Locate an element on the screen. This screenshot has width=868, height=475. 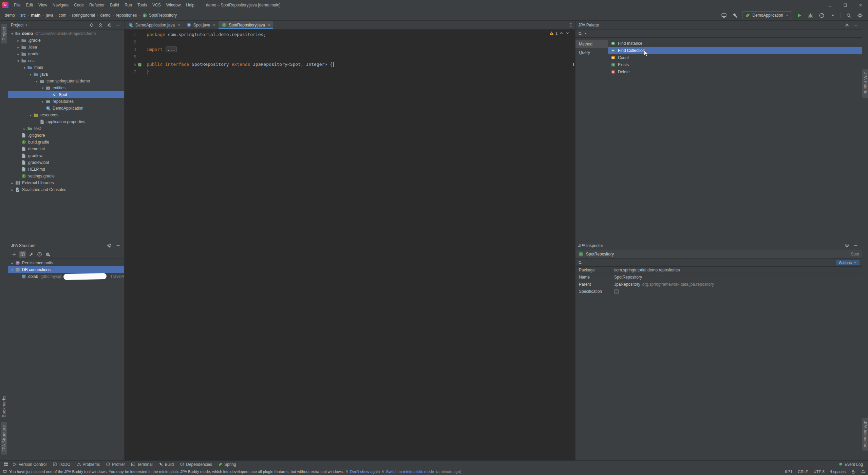
menu-file: File is located at coordinates (17, 5).